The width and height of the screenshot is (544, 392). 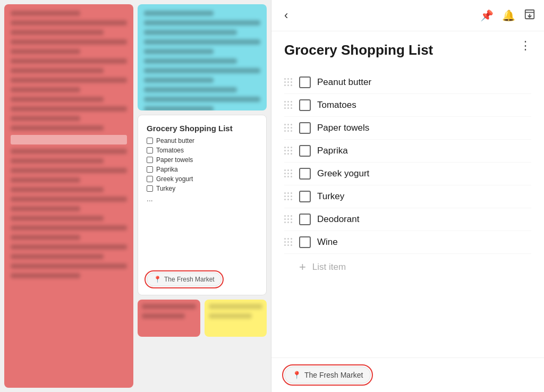 What do you see at coordinates (408, 174) in the screenshot?
I see `list-item-row: Greek yogurt` at bounding box center [408, 174].